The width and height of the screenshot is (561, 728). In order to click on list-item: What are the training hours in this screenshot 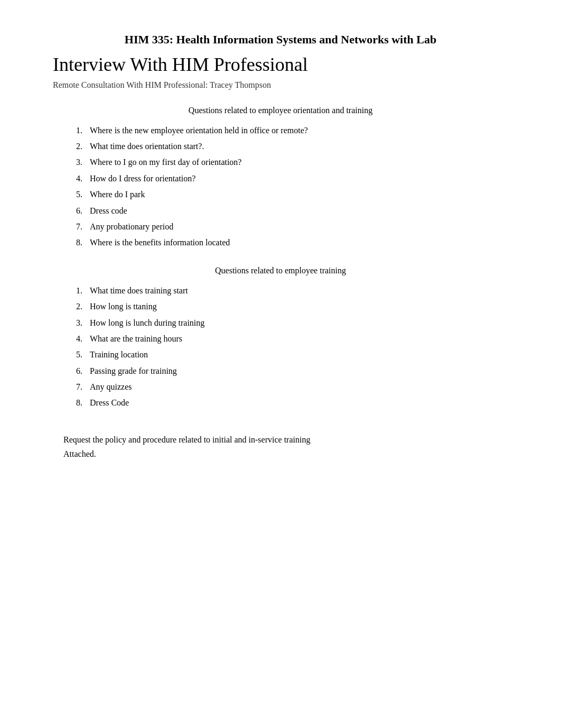, I will do `click(296, 339)`.